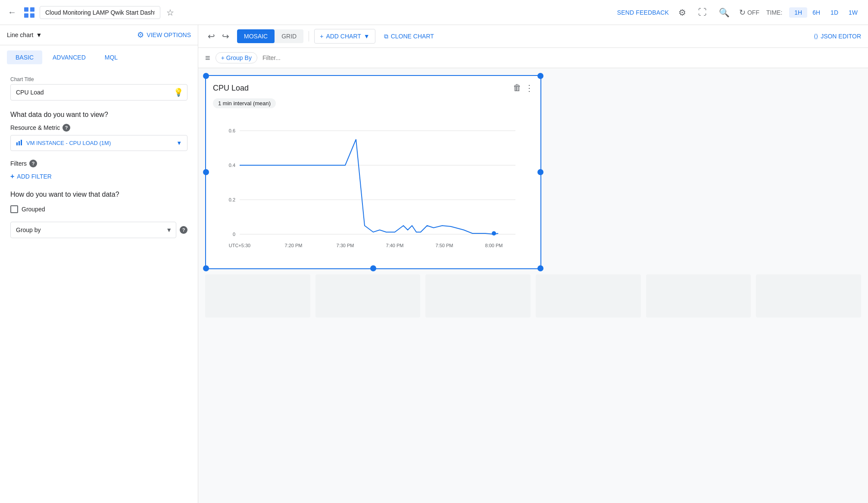  Describe the element at coordinates (386, 36) in the screenshot. I see `clone-chart-icon: ⧉` at that location.